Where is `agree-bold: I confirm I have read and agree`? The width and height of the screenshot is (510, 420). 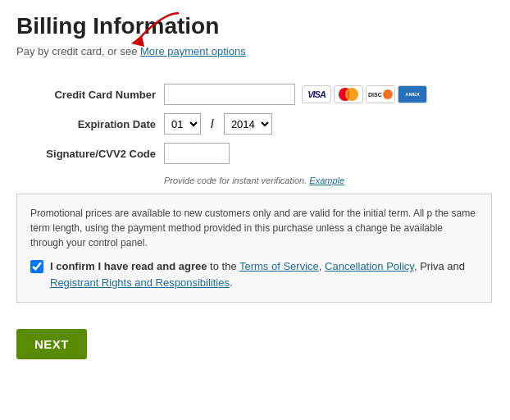
agree-bold: I confirm I have read and agree is located at coordinates (128, 266).